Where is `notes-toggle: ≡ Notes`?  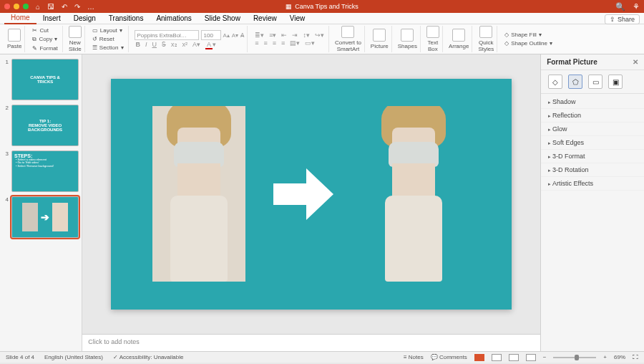
notes-toggle: ≡ Notes is located at coordinates (414, 357).